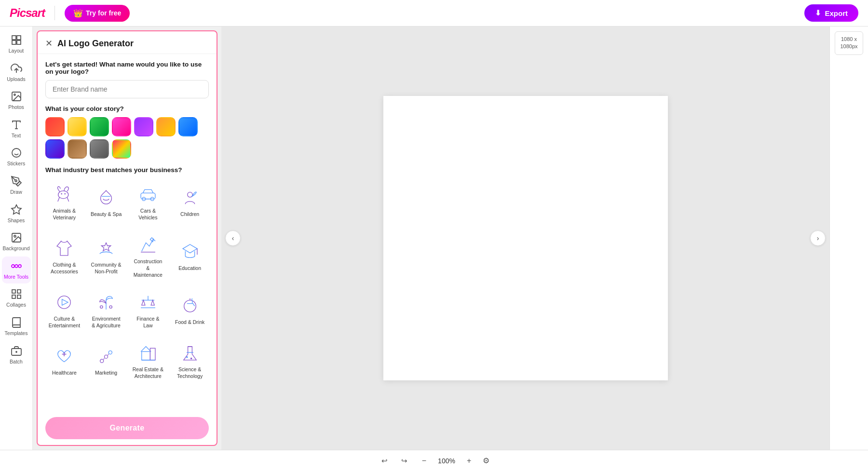  I want to click on sidebar-stickers-label: Stickers, so click(16, 164).